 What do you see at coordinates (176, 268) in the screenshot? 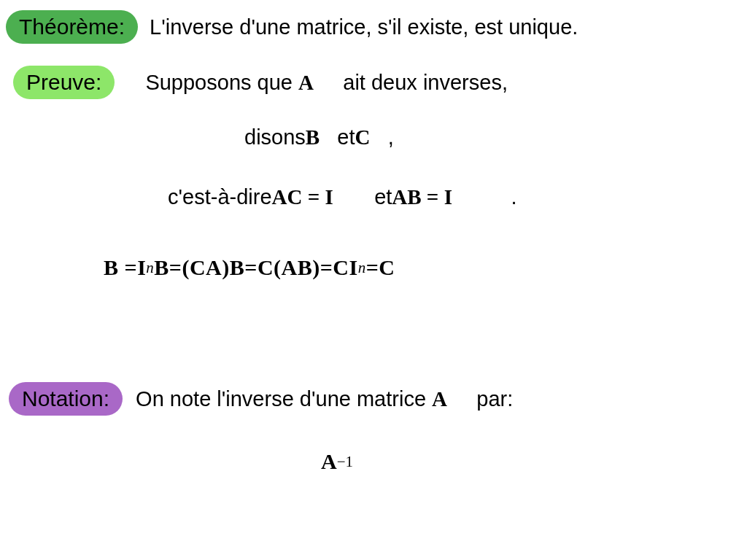
I see `chain-eq2: =` at bounding box center [176, 268].